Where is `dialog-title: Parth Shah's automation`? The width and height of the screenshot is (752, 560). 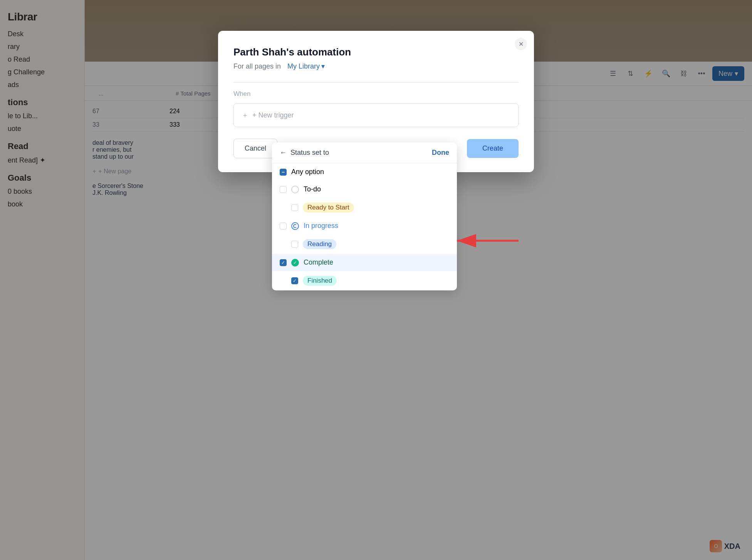 dialog-title: Parth Shah's automation is located at coordinates (376, 52).